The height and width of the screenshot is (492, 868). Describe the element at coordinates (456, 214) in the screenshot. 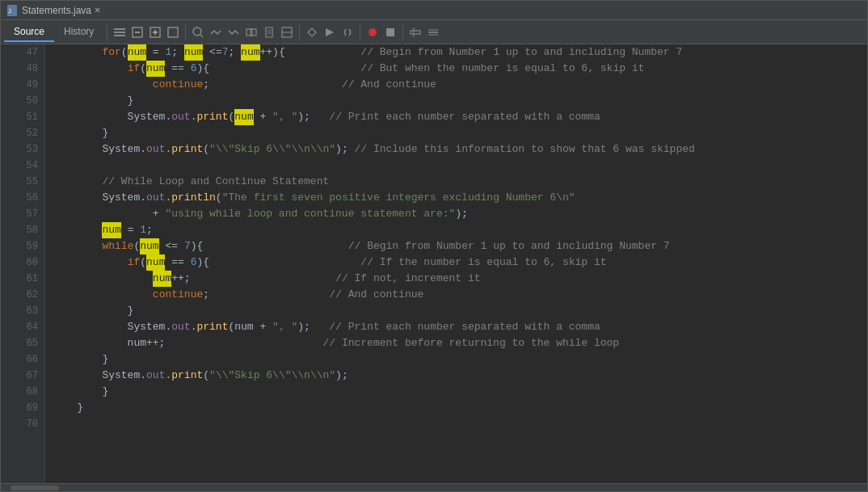

I see `code-line-57: + "using while loop and continue stateme…` at that location.